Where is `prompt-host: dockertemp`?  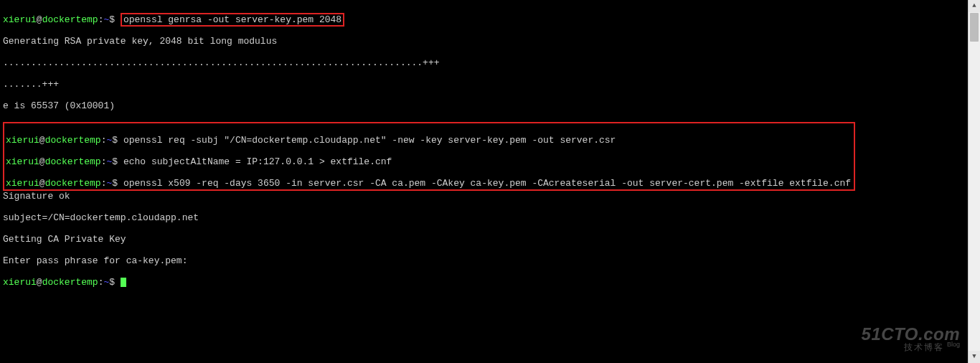 prompt-host: dockertemp is located at coordinates (70, 20).